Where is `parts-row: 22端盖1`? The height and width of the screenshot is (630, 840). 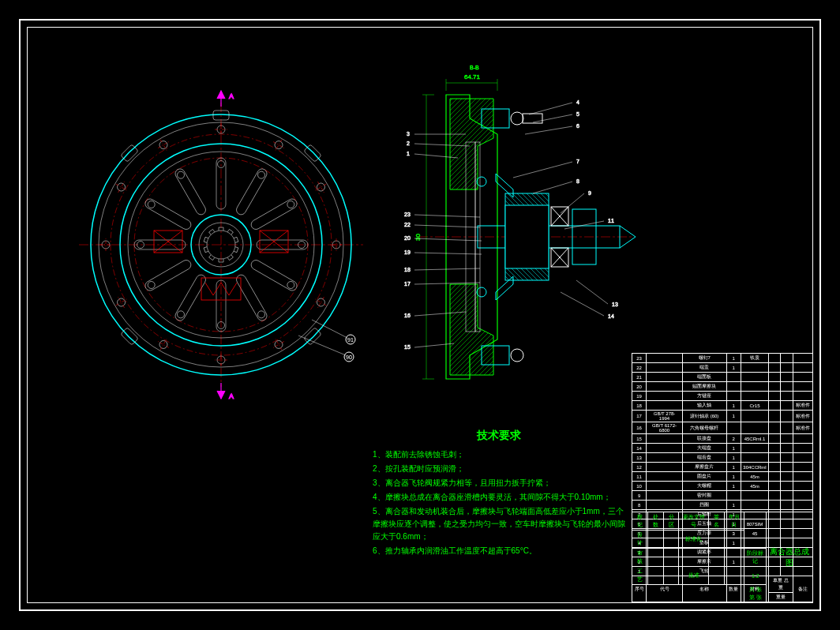 parts-row: 22端盖1 is located at coordinates (723, 368).